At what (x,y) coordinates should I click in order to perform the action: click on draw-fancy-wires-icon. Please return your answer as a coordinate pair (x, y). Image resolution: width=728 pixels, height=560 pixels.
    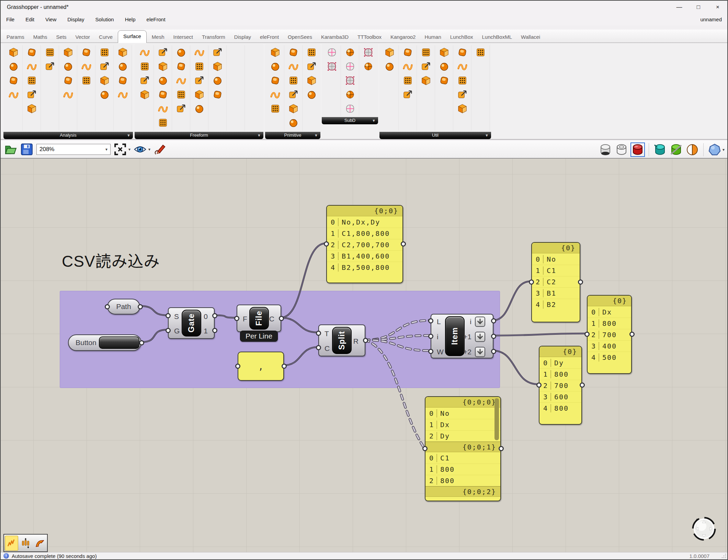
    Looking at the image, I should click on (12, 543).